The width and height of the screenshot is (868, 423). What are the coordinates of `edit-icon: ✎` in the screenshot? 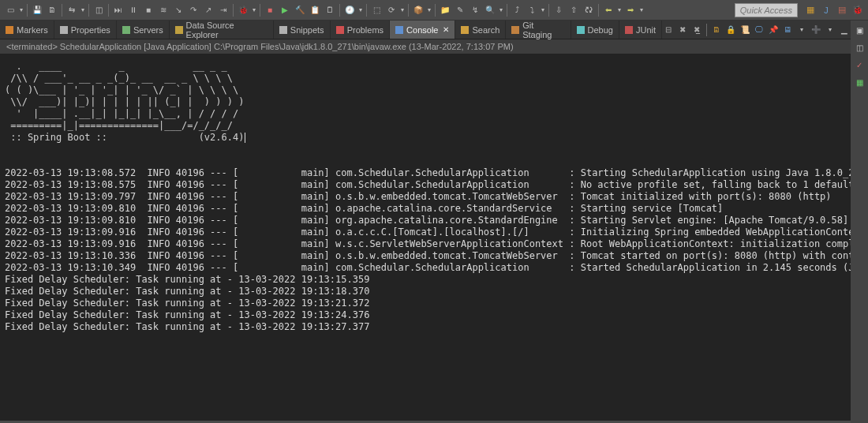 It's located at (460, 10).